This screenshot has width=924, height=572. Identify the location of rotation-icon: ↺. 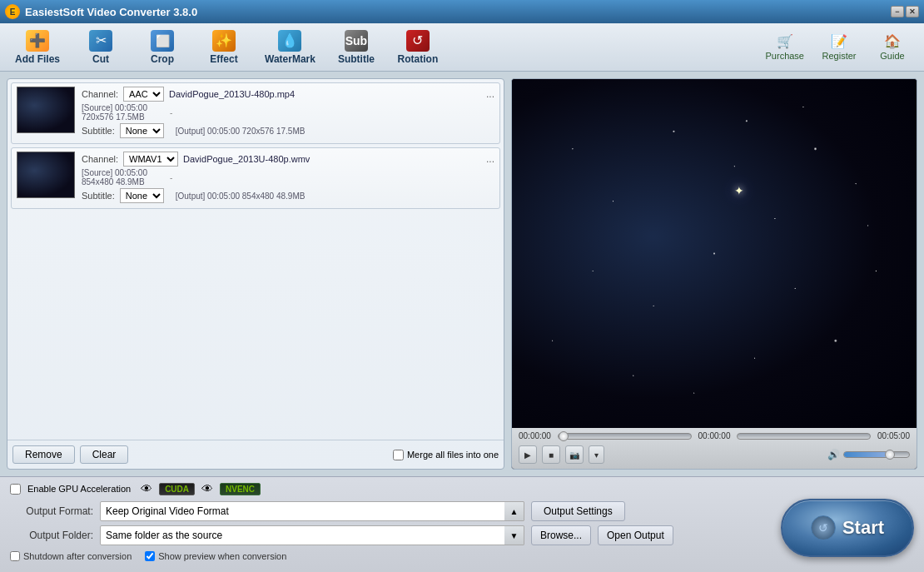
(418, 41).